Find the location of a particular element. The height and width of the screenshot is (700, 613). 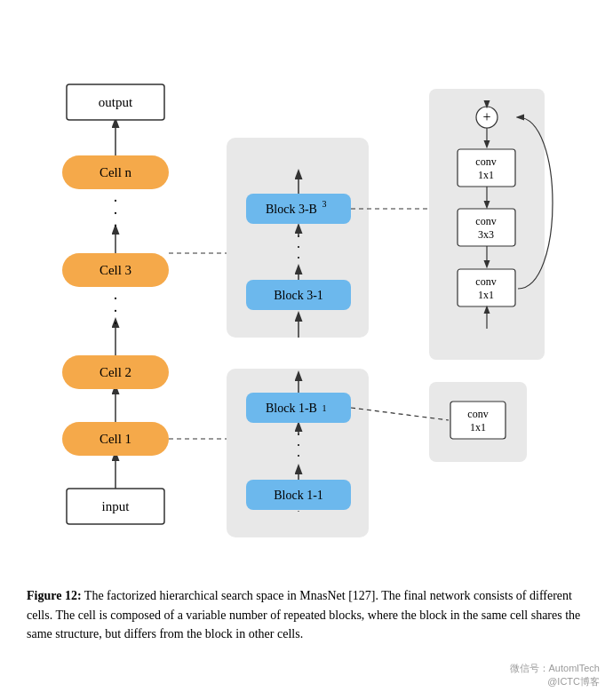

block11-label: Block 1-1 is located at coordinates (299, 496).